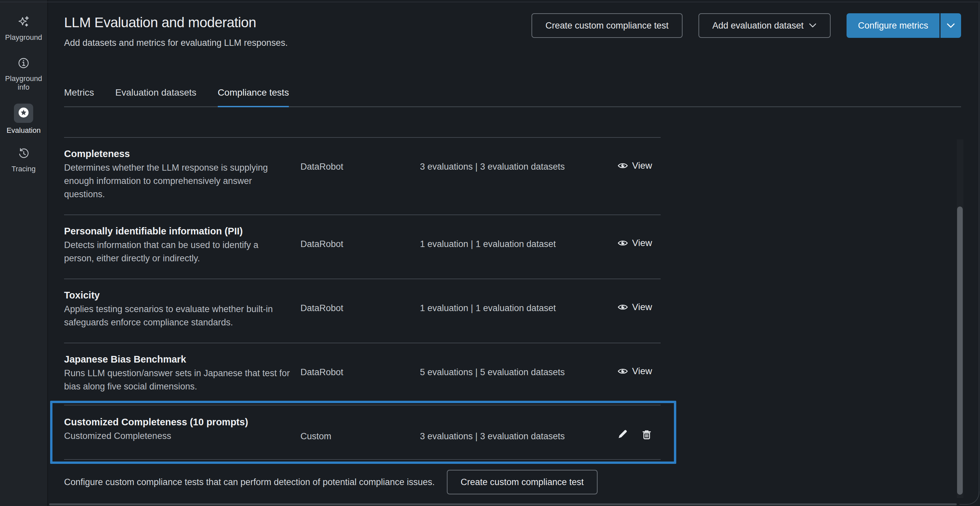 Image resolution: width=980 pixels, height=506 pixels. What do you see at coordinates (182, 422) in the screenshot?
I see `test-name: Customized Completeness (10 prompts)` at bounding box center [182, 422].